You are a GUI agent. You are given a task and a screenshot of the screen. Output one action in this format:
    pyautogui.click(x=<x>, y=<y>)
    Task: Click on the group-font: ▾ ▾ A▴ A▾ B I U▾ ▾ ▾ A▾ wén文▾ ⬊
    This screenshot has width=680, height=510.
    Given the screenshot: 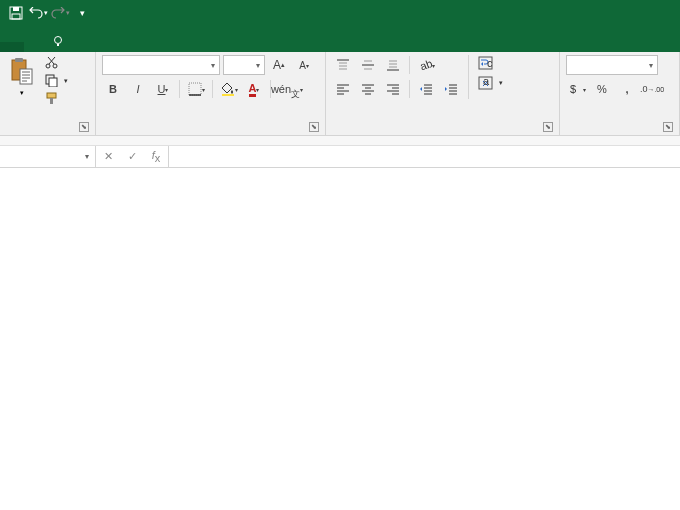 What is the action you would take?
    pyautogui.click(x=211, y=94)
    